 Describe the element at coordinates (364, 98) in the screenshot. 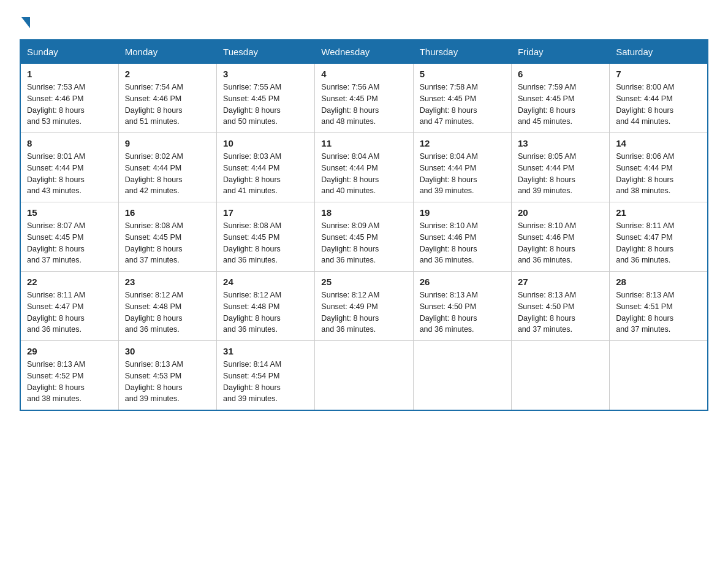

I see `week-row-1: 1 Sunrise: 7:53 AM Sunset: 4:46 PM Dayli…` at that location.